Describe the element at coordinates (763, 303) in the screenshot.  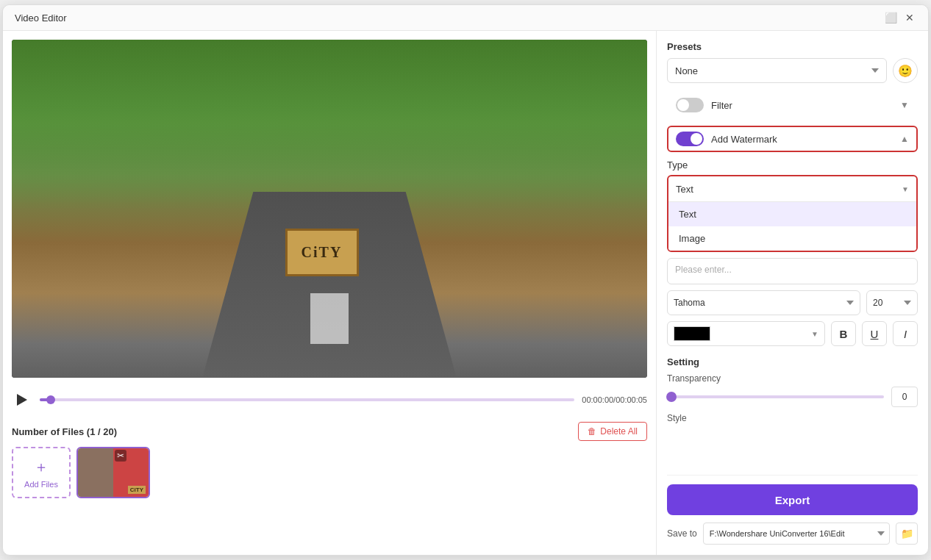
I see `font-family-select: Tahoma` at that location.